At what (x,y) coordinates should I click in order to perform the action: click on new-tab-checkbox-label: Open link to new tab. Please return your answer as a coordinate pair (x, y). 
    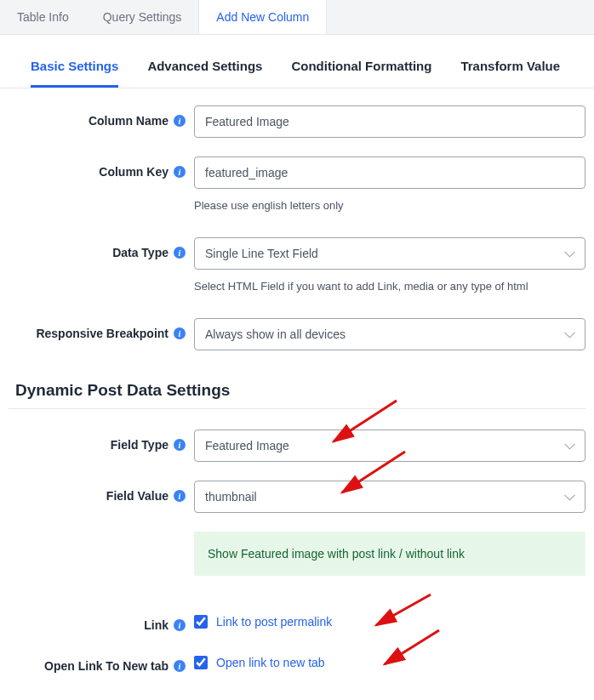
    Looking at the image, I should click on (271, 663).